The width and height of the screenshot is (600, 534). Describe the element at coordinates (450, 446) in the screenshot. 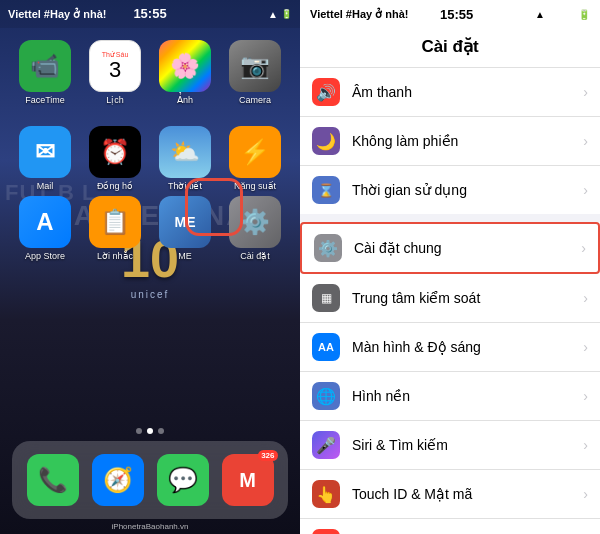

I see `settings-item-siri: 🎤 Siri & Tìm kiếm ›` at that location.